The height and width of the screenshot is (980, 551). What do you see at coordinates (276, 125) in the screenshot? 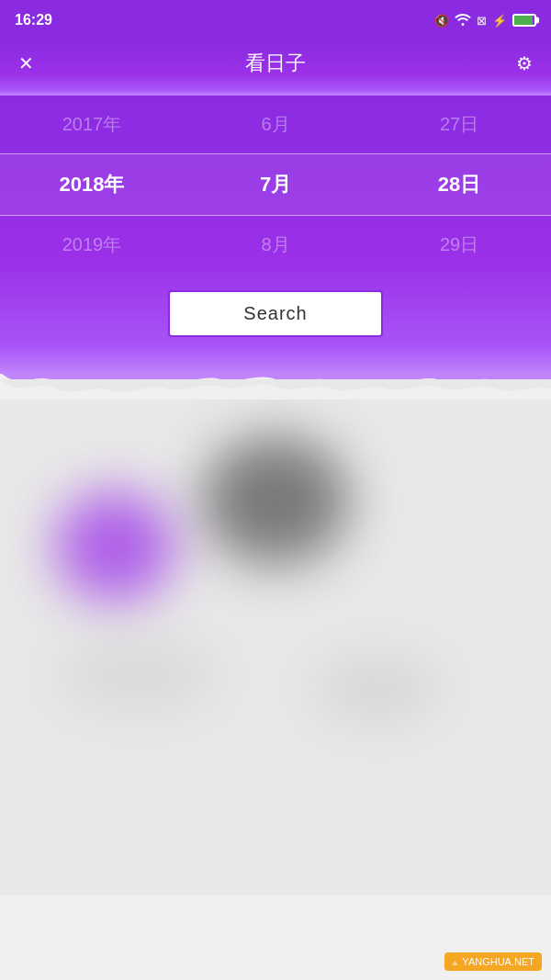
I see `date-row-prev: 2017年 6月 27日` at bounding box center [276, 125].